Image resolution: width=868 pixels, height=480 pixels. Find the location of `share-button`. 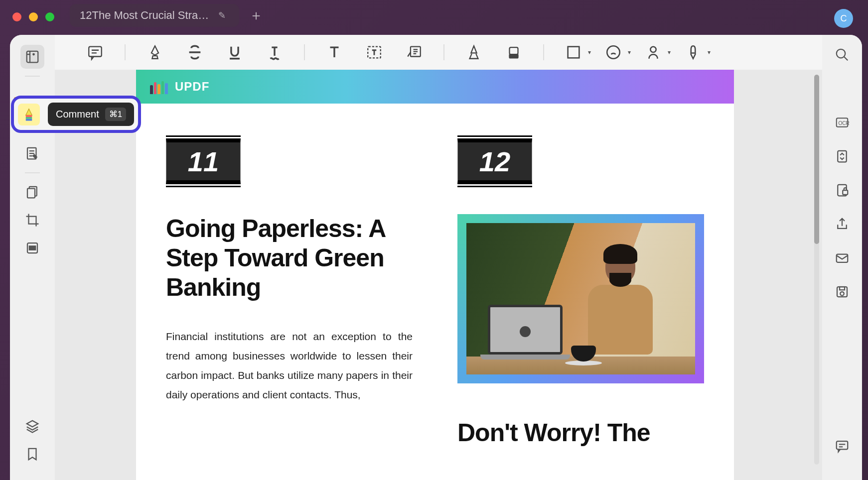

share-button is located at coordinates (842, 224).